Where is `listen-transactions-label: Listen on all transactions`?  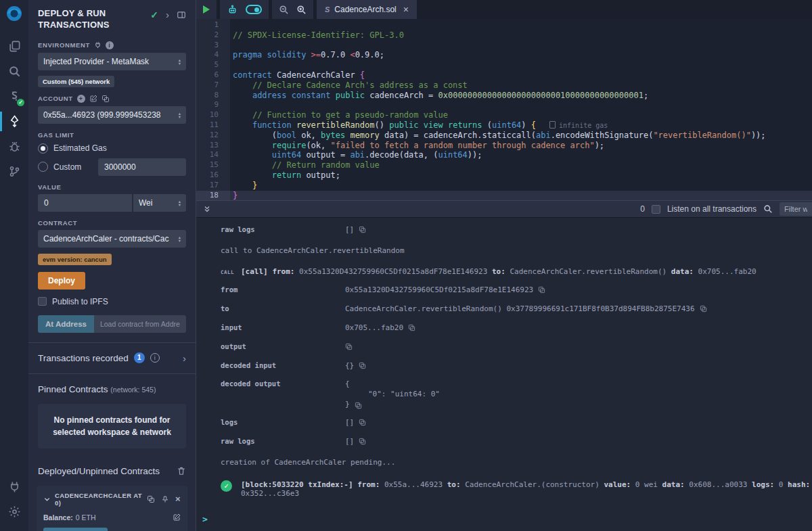 listen-transactions-label: Listen on all transactions is located at coordinates (712, 209).